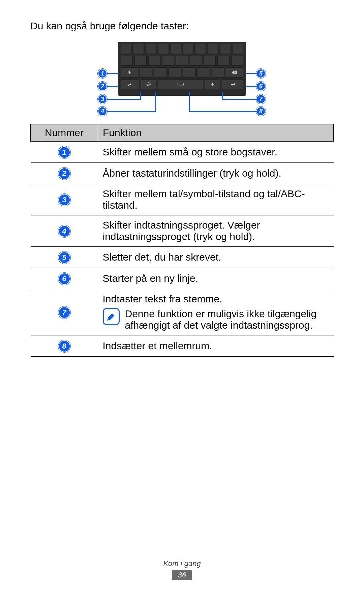  I want to click on callout-marker-7: 7, so click(261, 99).